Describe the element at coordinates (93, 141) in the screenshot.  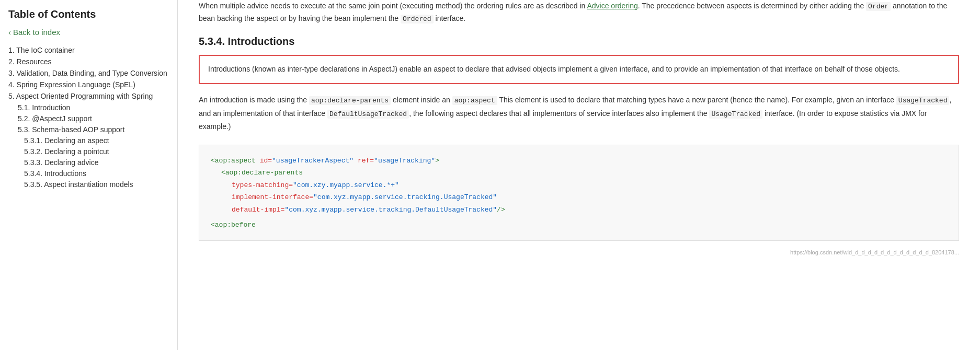
I see `sidebar-item-toc-5-3-1: 5.3.1. Declaring an aspect` at that location.